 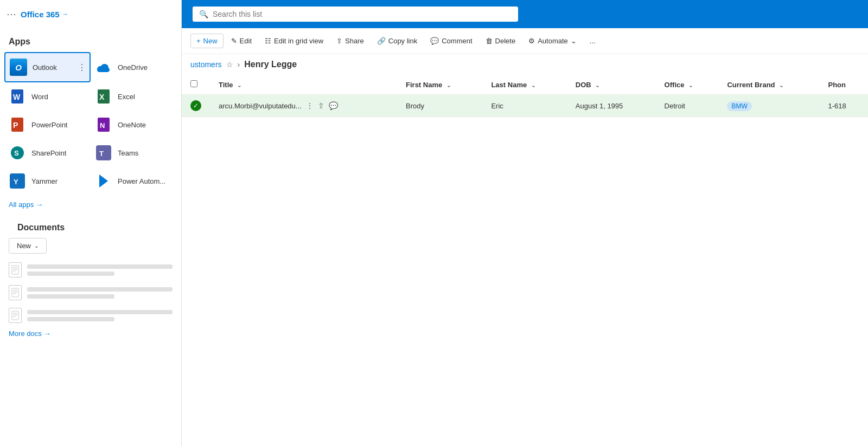 What do you see at coordinates (18, 67) in the screenshot?
I see `outlook-icon: O` at bounding box center [18, 67].